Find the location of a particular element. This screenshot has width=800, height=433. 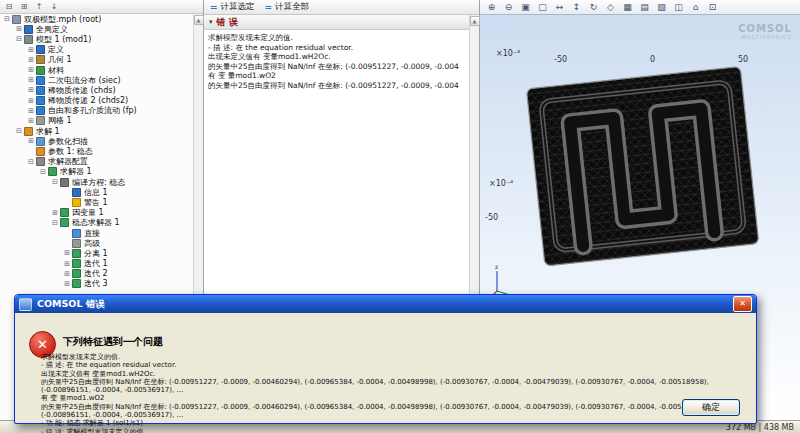

zoom-in-icon: ⊕ is located at coordinates (492, 7).